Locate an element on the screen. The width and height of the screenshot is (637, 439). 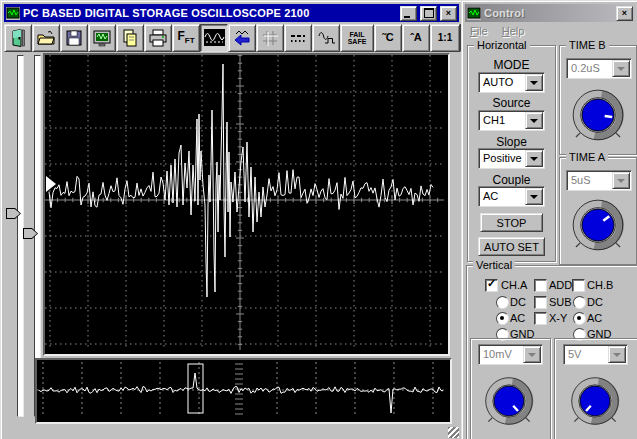
chb-range-dropdown-button is located at coordinates (617, 354).